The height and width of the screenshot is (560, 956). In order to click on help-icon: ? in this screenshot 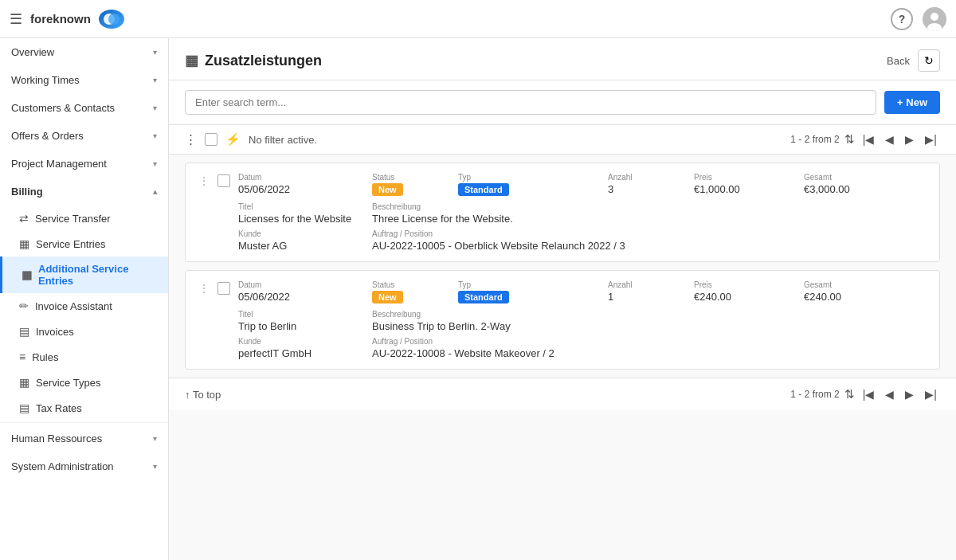, I will do `click(902, 19)`.